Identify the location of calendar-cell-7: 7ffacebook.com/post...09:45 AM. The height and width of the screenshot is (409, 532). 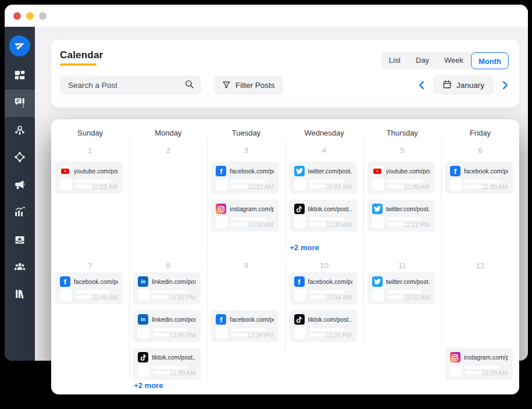
(90, 326).